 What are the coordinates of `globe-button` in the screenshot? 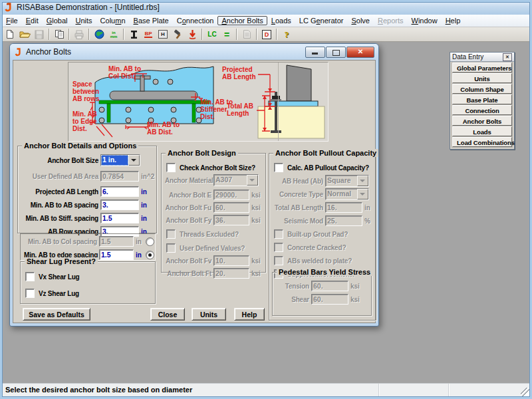 It's located at (99, 35).